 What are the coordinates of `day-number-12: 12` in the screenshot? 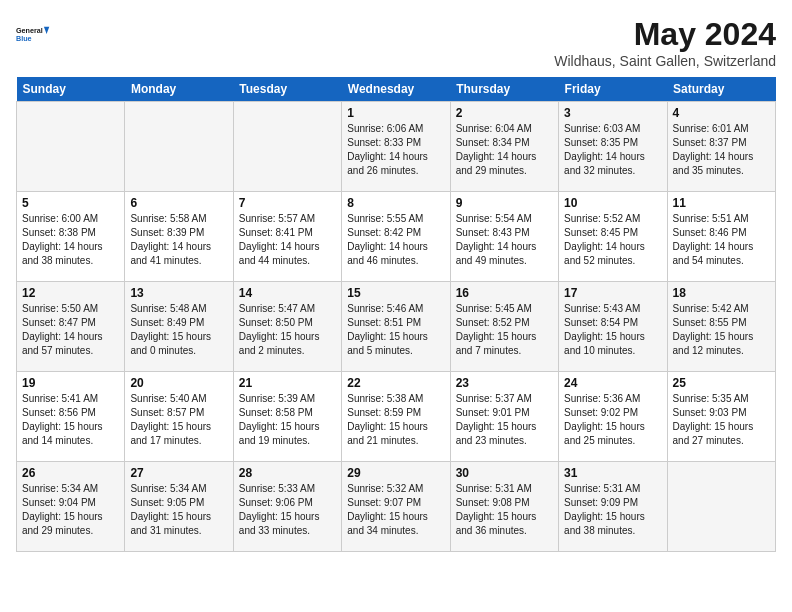 It's located at (70, 293).